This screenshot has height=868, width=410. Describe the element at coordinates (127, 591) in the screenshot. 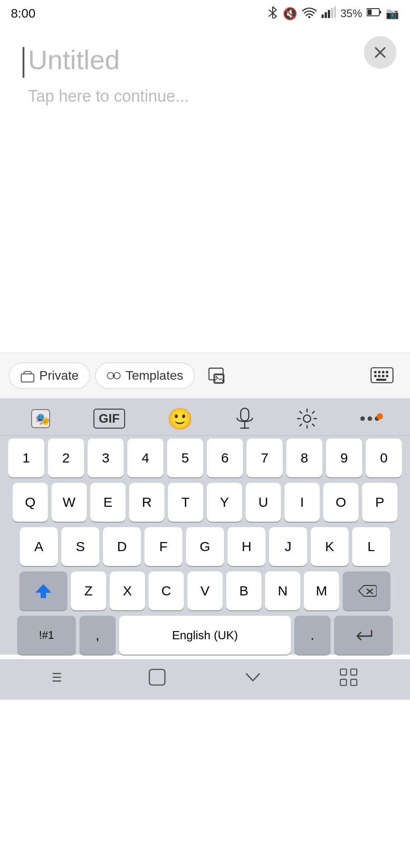

I see `key-x: X` at that location.